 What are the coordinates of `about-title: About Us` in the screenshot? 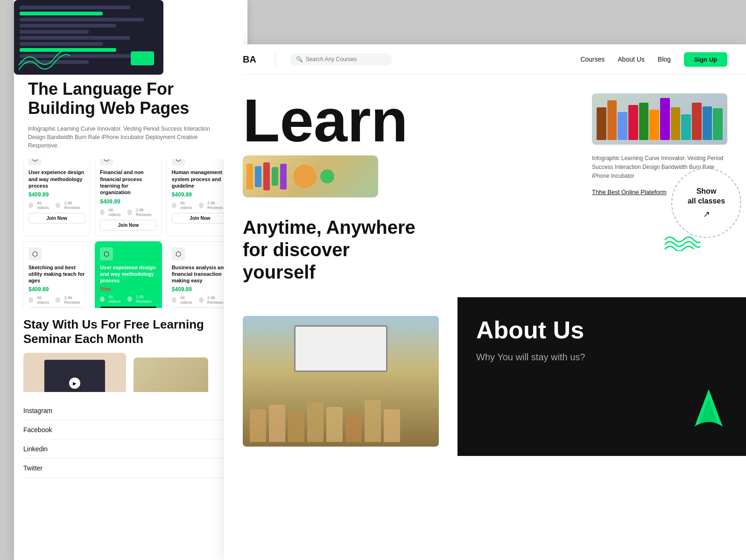 It's located at (602, 330).